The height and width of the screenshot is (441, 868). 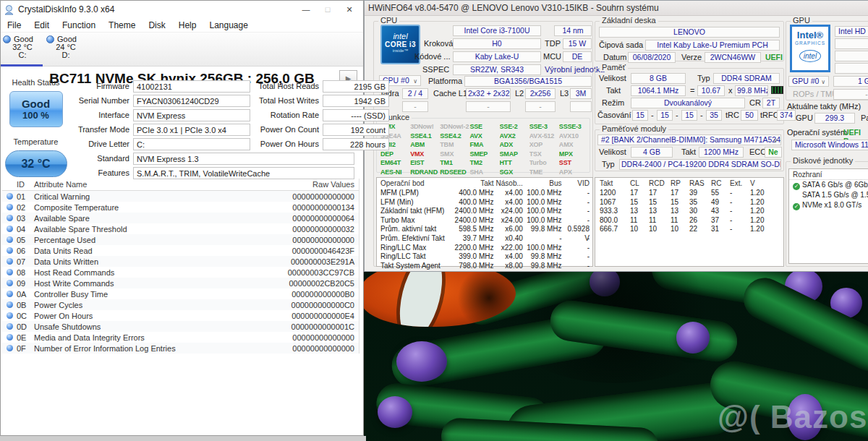 What do you see at coordinates (244, 159) in the screenshot?
I see `info-value: NVM Express 1.3` at bounding box center [244, 159].